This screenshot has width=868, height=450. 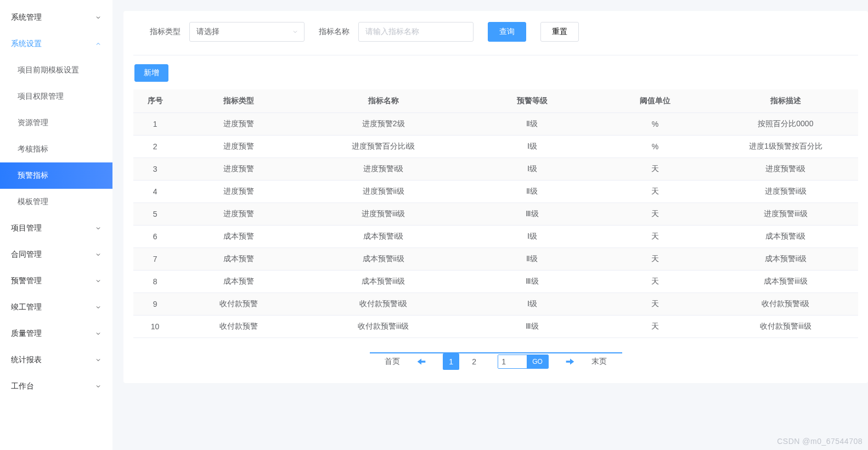 What do you see at coordinates (155, 327) in the screenshot?
I see `table-cell: 10` at bounding box center [155, 327].